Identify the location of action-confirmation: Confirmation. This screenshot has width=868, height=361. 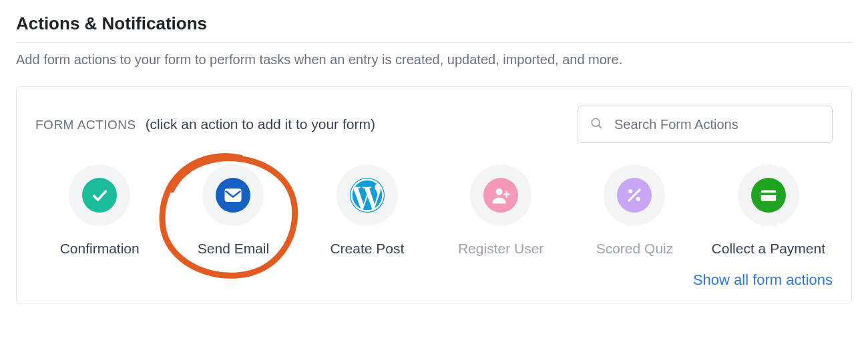
(99, 211).